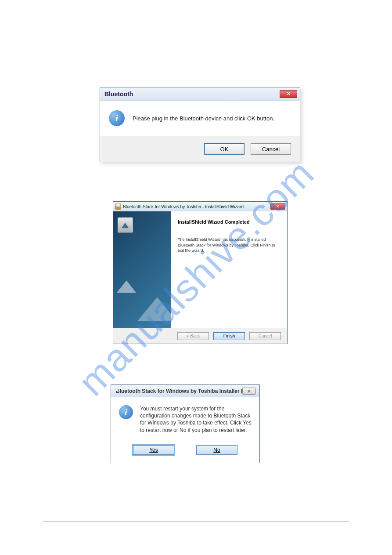  I want to click on dialog1-title: Bluetooth, so click(119, 94).